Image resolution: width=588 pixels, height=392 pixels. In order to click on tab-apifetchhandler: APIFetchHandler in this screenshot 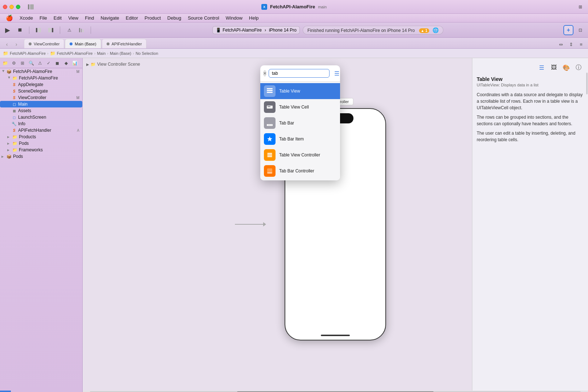, I will do `click(124, 44)`.